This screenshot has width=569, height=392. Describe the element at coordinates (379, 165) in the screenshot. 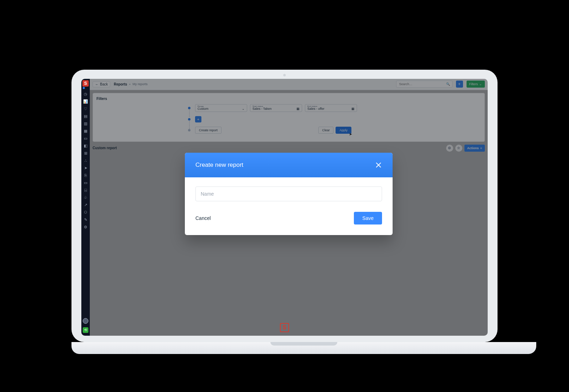

I see `close-button` at that location.